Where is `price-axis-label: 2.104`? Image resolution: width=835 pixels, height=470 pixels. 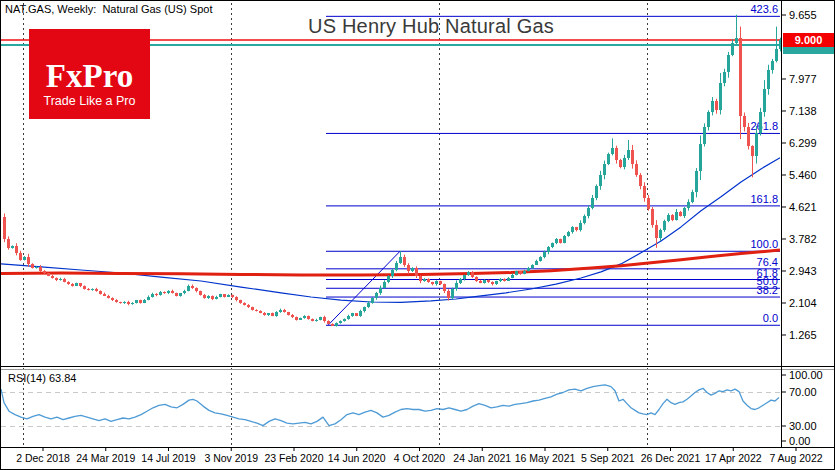 price-axis-label: 2.104 is located at coordinates (803, 303).